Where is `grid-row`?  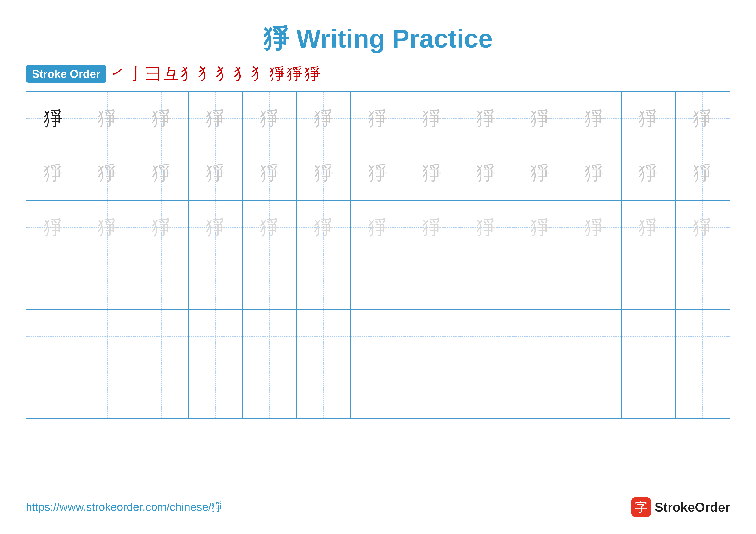 grid-row is located at coordinates (378, 391).